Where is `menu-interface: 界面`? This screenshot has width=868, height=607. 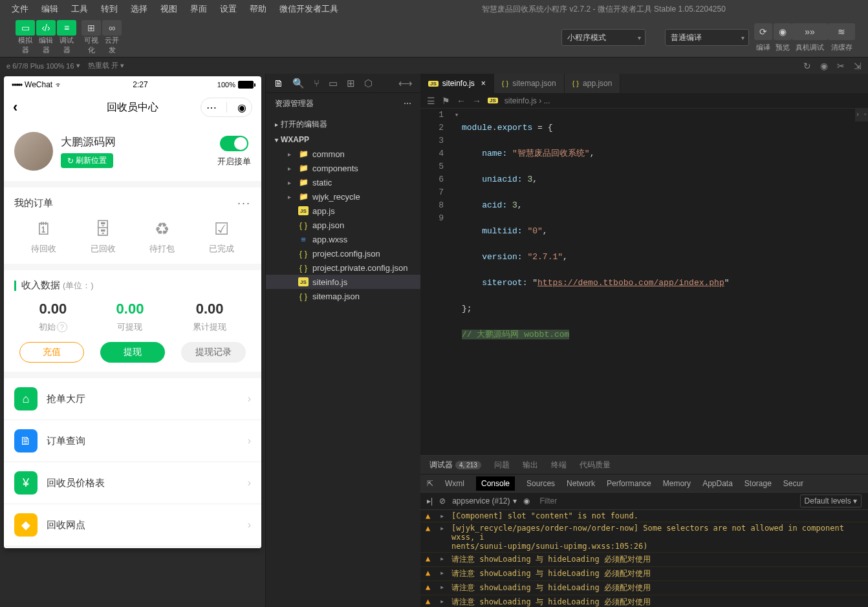
menu-interface: 界面 is located at coordinates (199, 9).